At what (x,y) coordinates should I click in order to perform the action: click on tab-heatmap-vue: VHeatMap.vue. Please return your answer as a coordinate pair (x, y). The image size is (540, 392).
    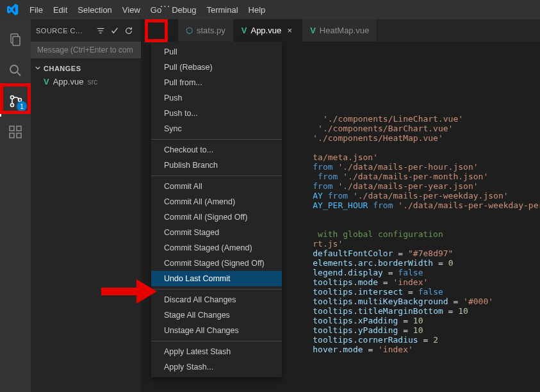
    Looking at the image, I should click on (340, 31).